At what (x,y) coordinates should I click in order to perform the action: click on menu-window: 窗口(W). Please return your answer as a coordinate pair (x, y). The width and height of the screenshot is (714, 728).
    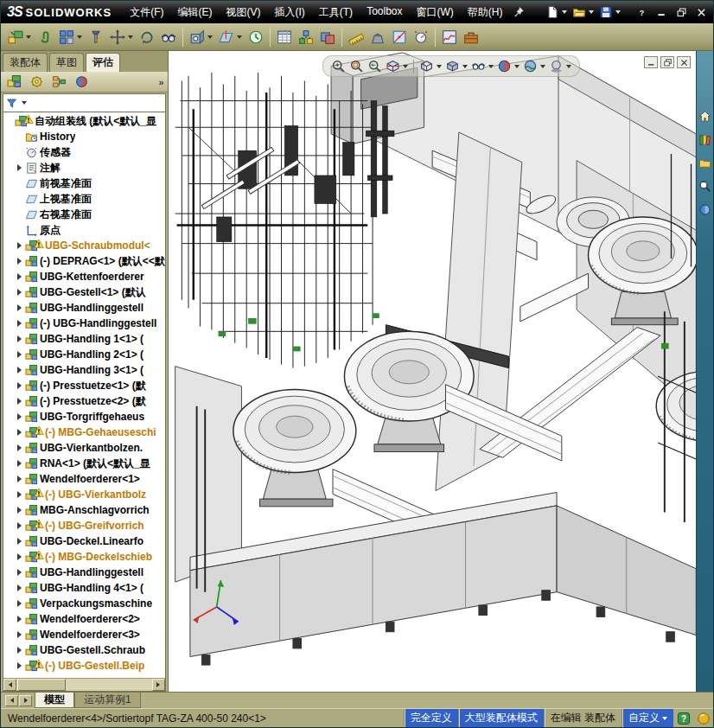
    Looking at the image, I should click on (436, 12).